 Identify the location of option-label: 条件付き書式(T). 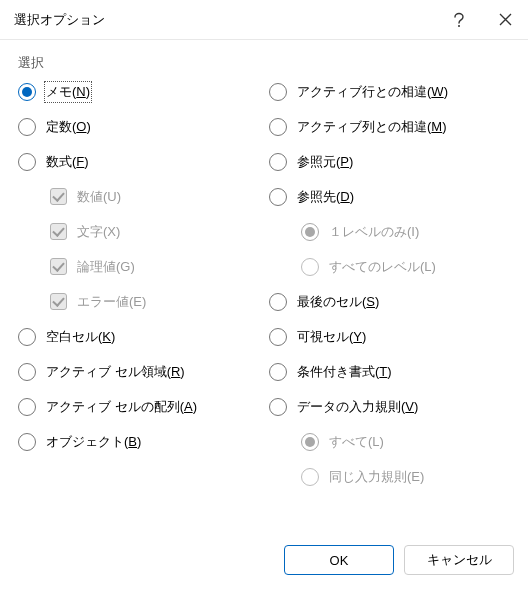
(344, 372).